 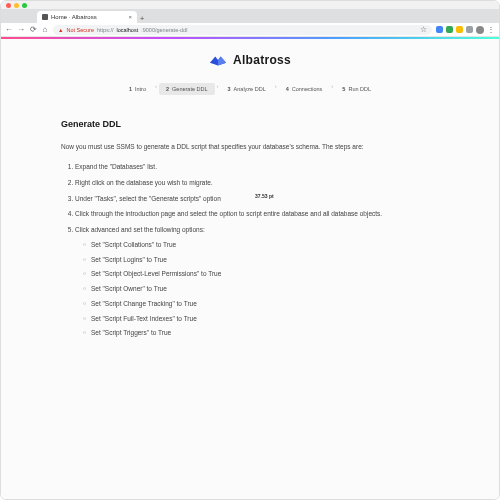 What do you see at coordinates (466, 30) in the screenshot?
I see `extensions-area: ⋮` at bounding box center [466, 30].